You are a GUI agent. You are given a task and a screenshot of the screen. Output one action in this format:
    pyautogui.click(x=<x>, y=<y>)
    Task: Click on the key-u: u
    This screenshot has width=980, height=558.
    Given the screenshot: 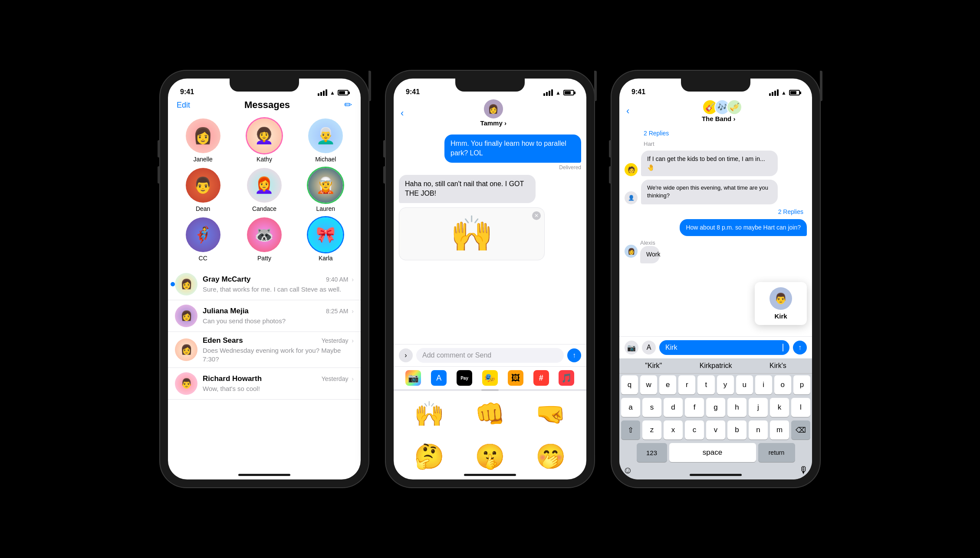 What is the action you would take?
    pyautogui.click(x=745, y=385)
    